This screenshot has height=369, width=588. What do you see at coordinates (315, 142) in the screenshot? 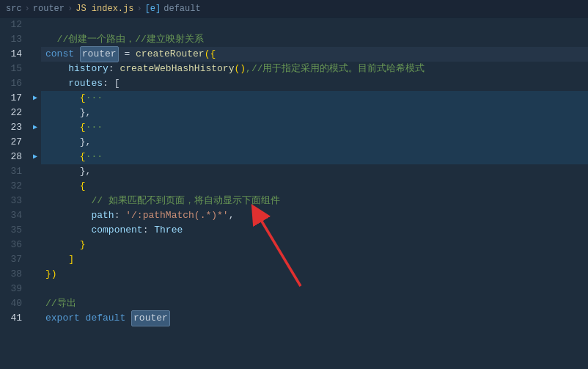
I see `code-line-27: },` at bounding box center [315, 142].